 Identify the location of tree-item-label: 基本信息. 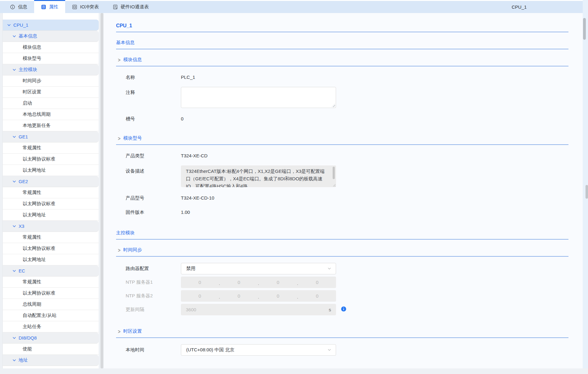
(28, 36).